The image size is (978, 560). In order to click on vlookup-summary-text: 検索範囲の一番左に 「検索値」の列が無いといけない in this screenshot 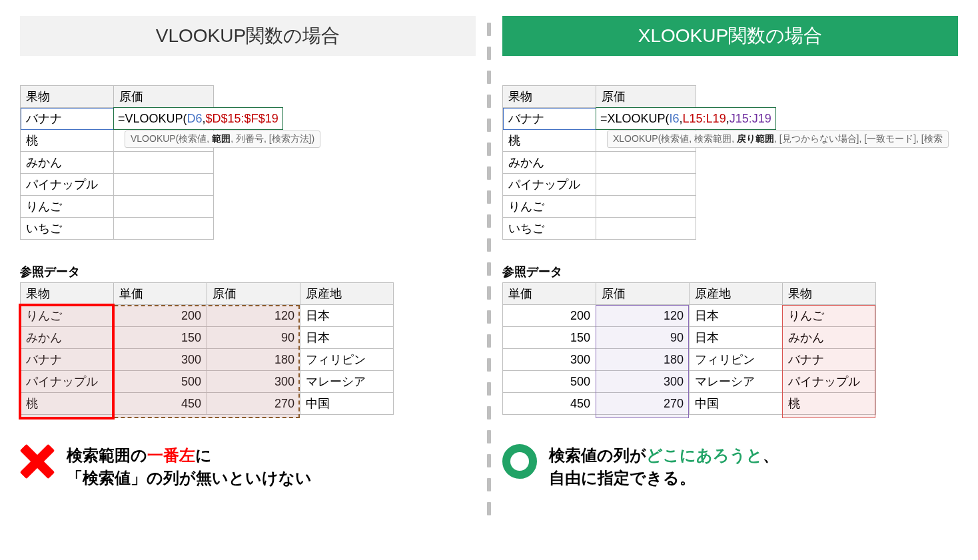, I will do `click(189, 466)`.